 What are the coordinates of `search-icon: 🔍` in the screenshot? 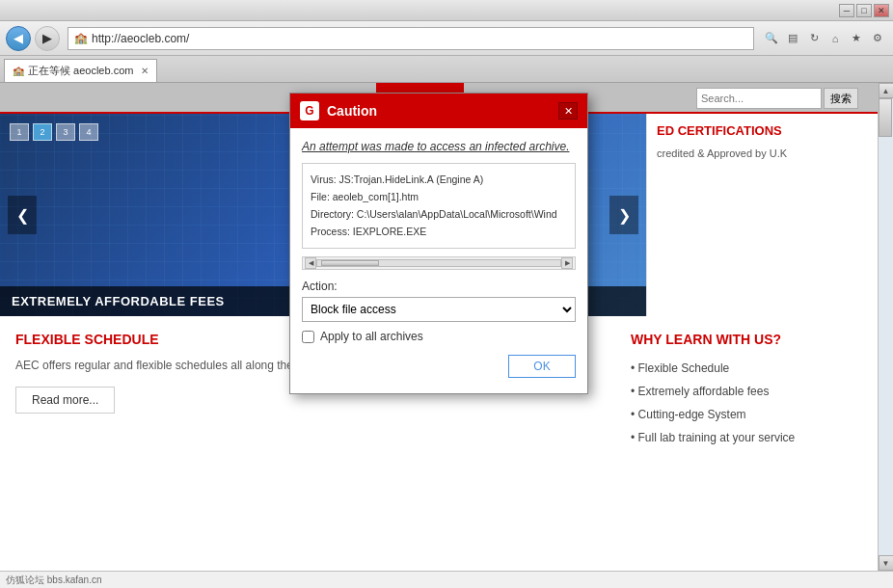 It's located at (771, 39).